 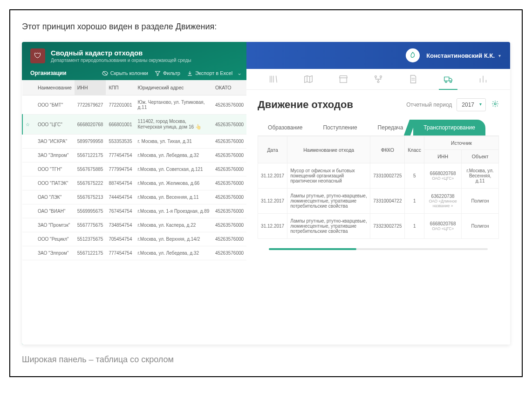 What do you see at coordinates (173, 225) in the screenshot?
I see `cell-addr: г.Москва, ул. Каспера, д.22` at bounding box center [173, 225].